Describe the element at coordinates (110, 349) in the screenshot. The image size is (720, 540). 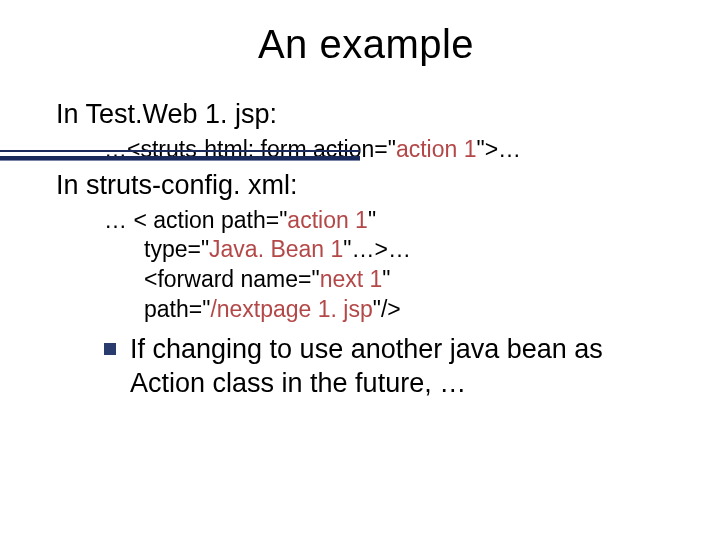
I see `square-bullet-icon` at that location.